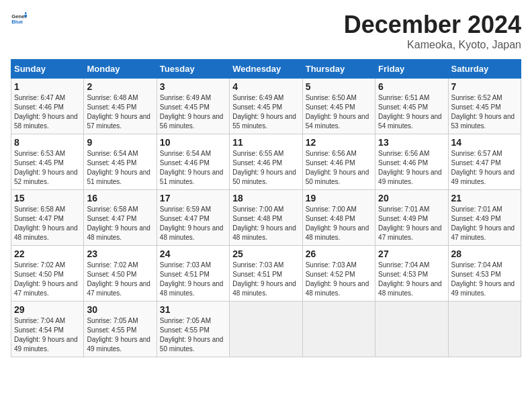 The height and width of the screenshot is (411, 532). What do you see at coordinates (120, 106) in the screenshot?
I see `calendar-cell: 2Sunrise: 6:48 AMSunset: 4:45 PMDaylight…` at bounding box center [120, 106].